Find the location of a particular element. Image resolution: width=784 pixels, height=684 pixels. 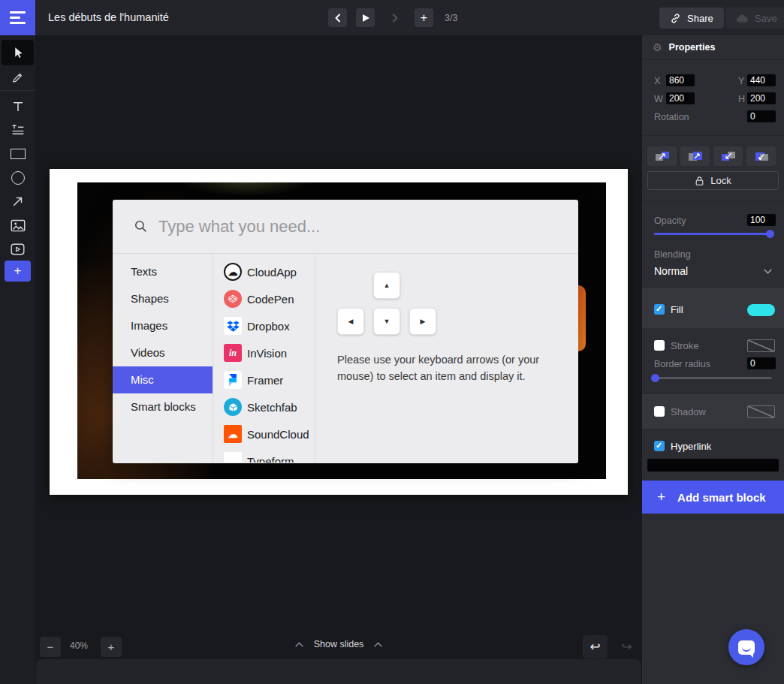

share-button: Share is located at coordinates (692, 18).